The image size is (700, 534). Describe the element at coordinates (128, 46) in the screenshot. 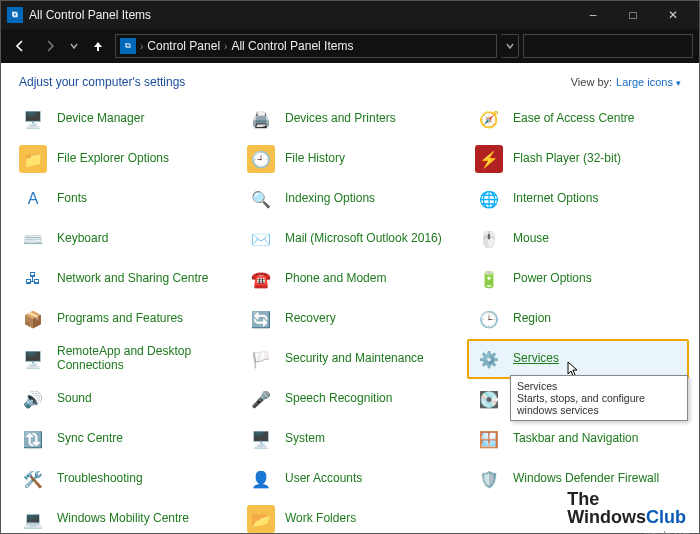

I see `addr-control-panel-icon: ⧉` at that location.